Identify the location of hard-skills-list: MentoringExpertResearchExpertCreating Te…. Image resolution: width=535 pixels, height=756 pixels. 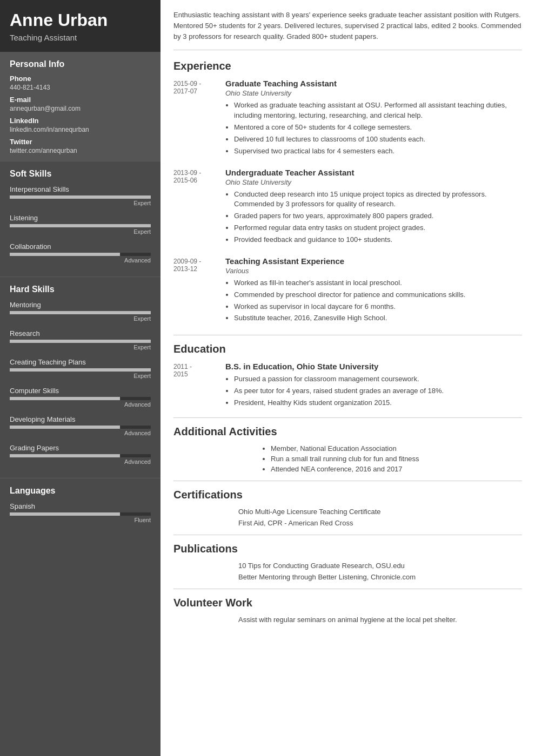
(80, 383).